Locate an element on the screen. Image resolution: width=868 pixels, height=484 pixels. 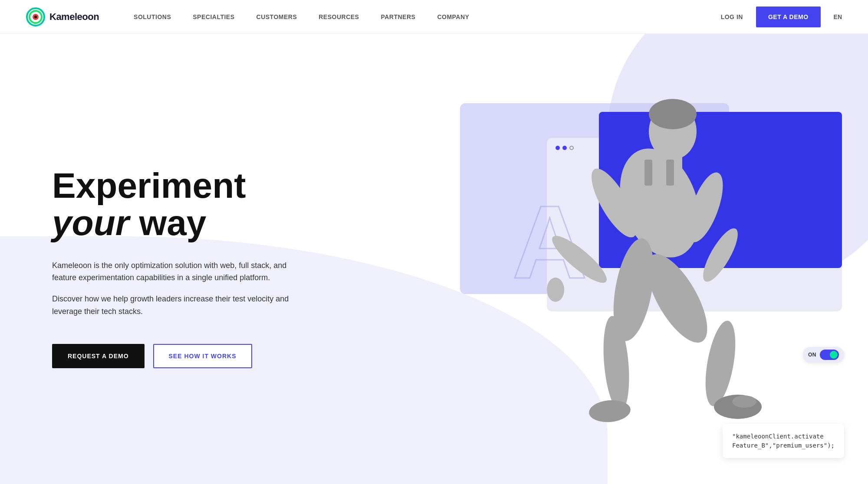
language-selector: EN is located at coordinates (838, 17).